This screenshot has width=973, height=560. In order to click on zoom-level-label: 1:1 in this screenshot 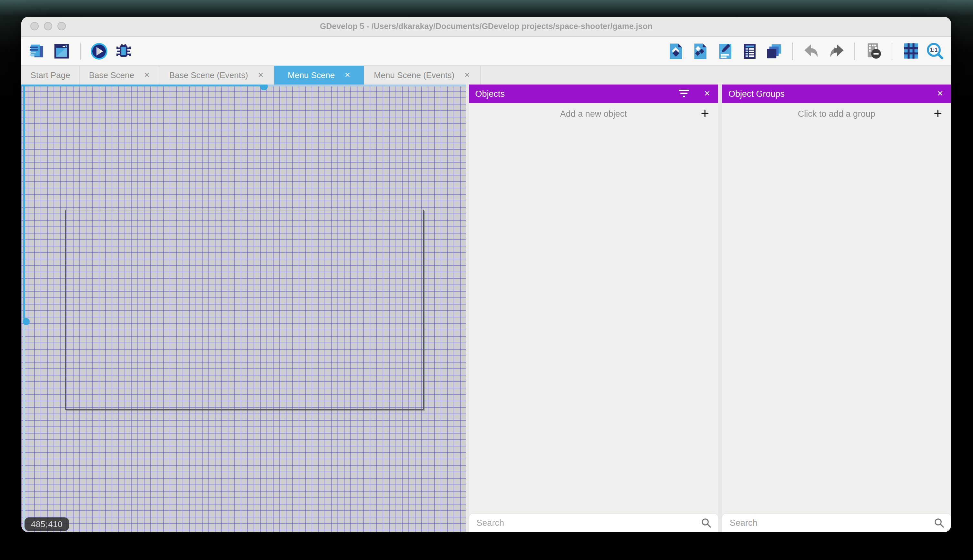, I will do `click(934, 49)`.